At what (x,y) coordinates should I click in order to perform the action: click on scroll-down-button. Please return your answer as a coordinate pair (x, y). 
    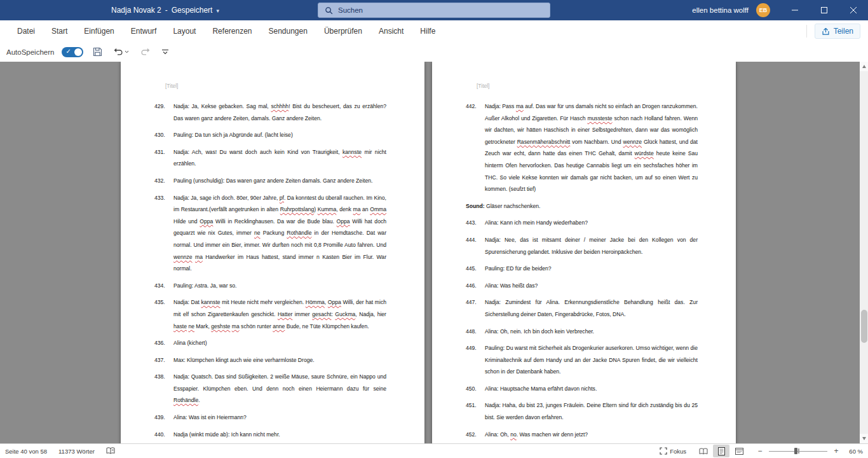
    Looking at the image, I should click on (864, 439).